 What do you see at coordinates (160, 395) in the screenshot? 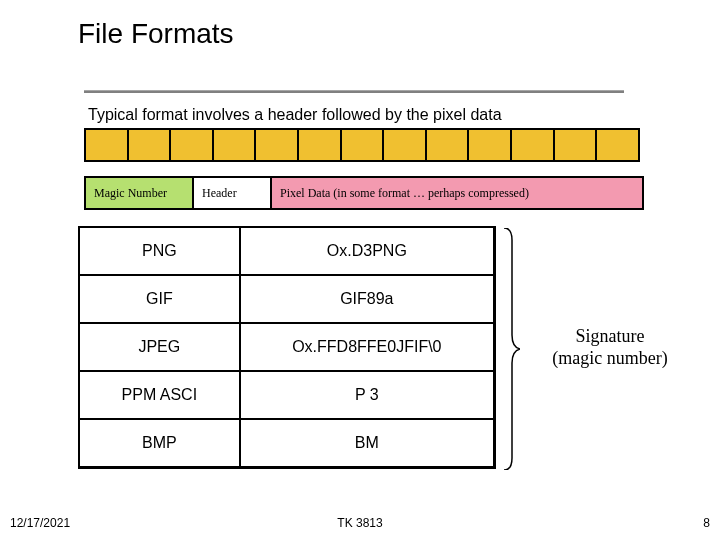
I see `format-name-cell: PPM ASCI` at bounding box center [160, 395].